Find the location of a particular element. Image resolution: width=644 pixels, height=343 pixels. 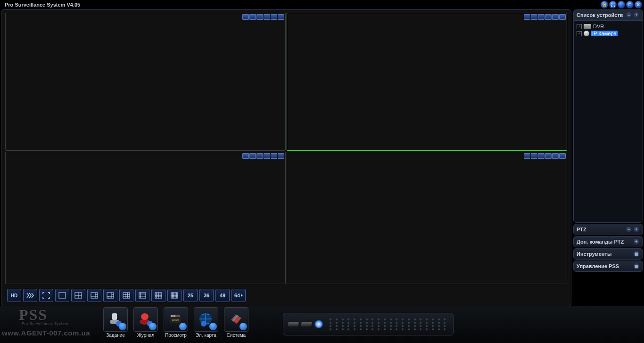

layout-16-button is located at coordinates (158, 295).